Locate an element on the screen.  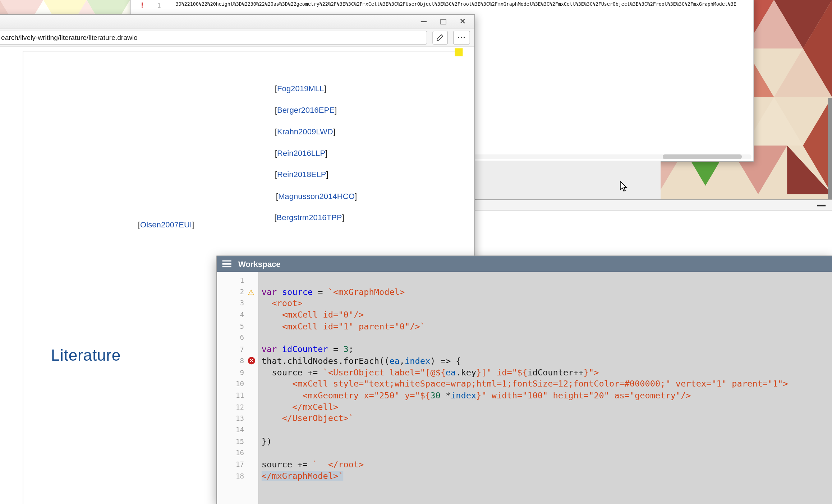
gutter-line-number: 9 is located at coordinates (238, 373).